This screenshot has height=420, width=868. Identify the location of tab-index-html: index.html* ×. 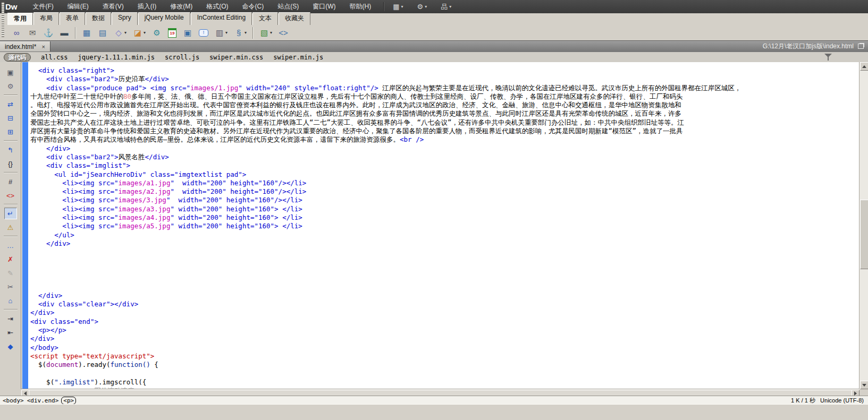
(26, 47).